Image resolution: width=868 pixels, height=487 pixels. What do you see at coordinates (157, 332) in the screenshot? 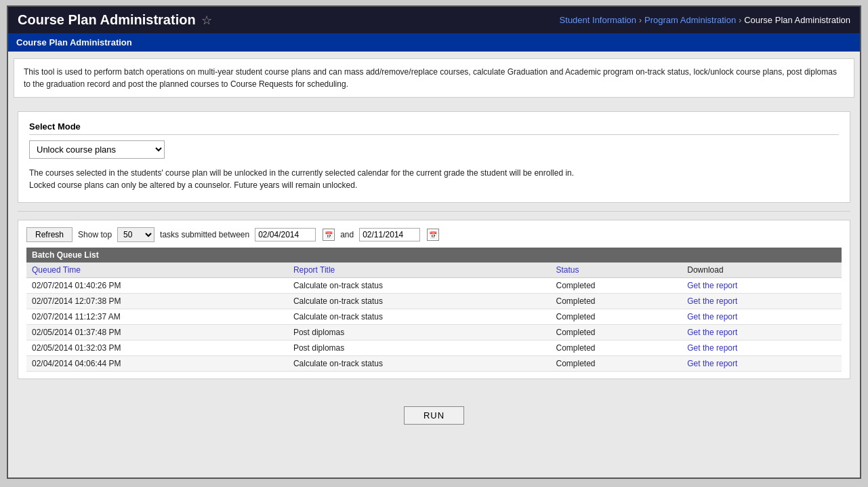
I see `cell-queued-time: 02/05/2014 01:37:48 PM` at bounding box center [157, 332].